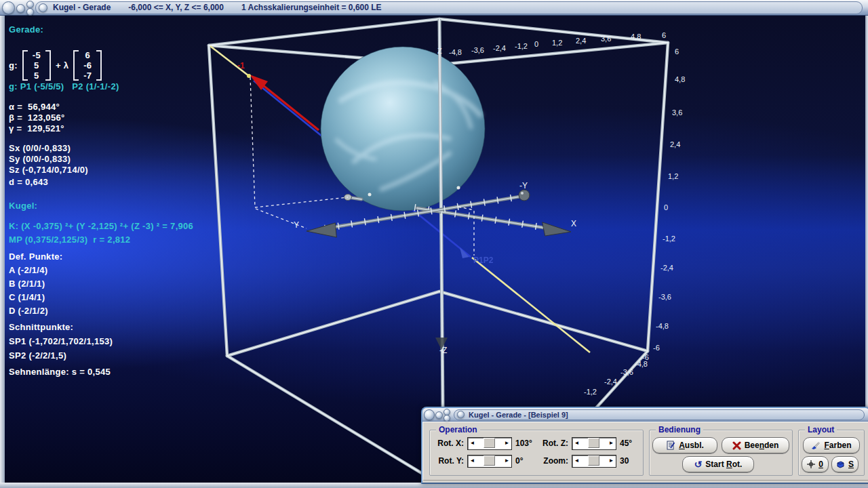 The width and height of the screenshot is (868, 488). Describe the element at coordinates (612, 461) in the screenshot. I see `zoom-right-arrow: ►` at that location.